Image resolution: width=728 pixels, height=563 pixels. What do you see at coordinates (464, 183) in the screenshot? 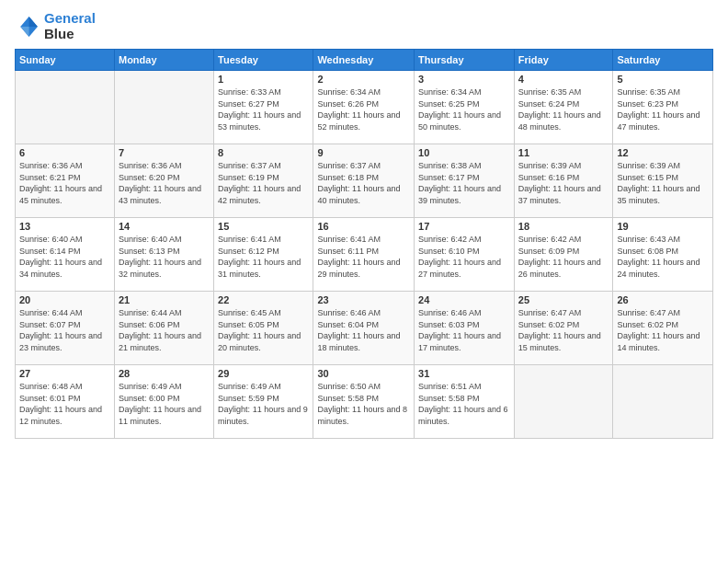
I see `day-detail: Sunrise: 6:38 AM Sunset: 6:17 PM Dayligh…` at bounding box center [464, 183].